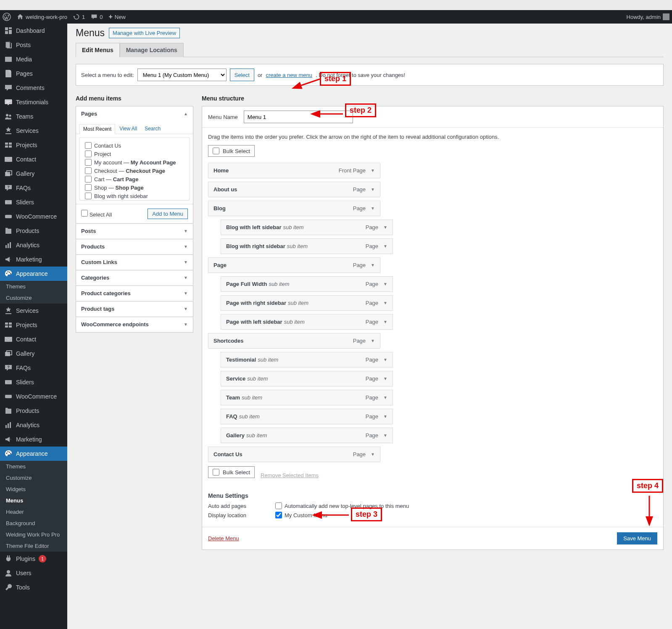  I want to click on menu-name-input, so click(298, 117).